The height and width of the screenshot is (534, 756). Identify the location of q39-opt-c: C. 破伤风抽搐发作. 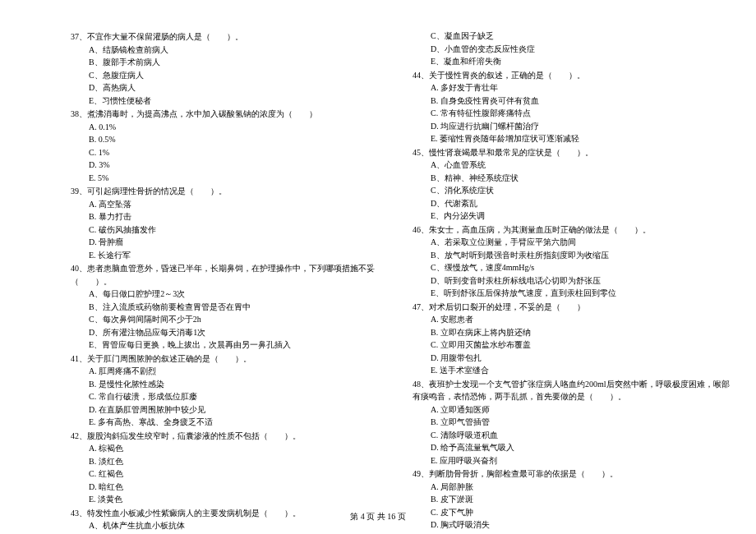
(230, 230).